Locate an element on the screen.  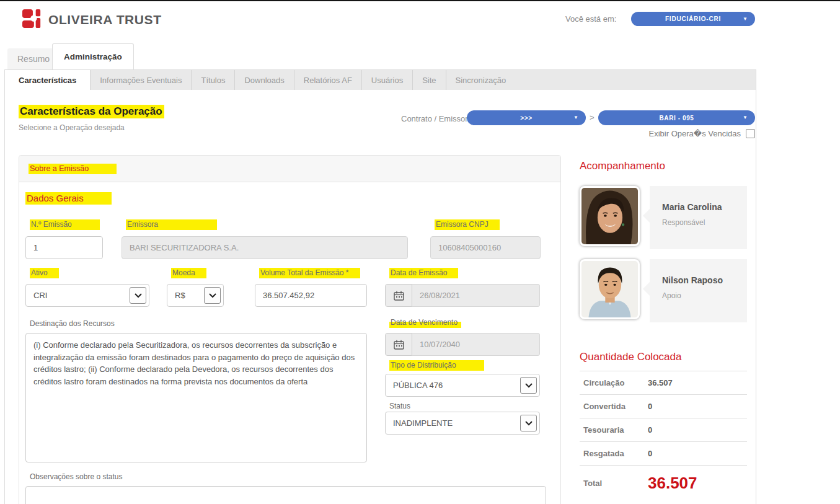
subtab-usuarios: Usuários is located at coordinates (387, 80).